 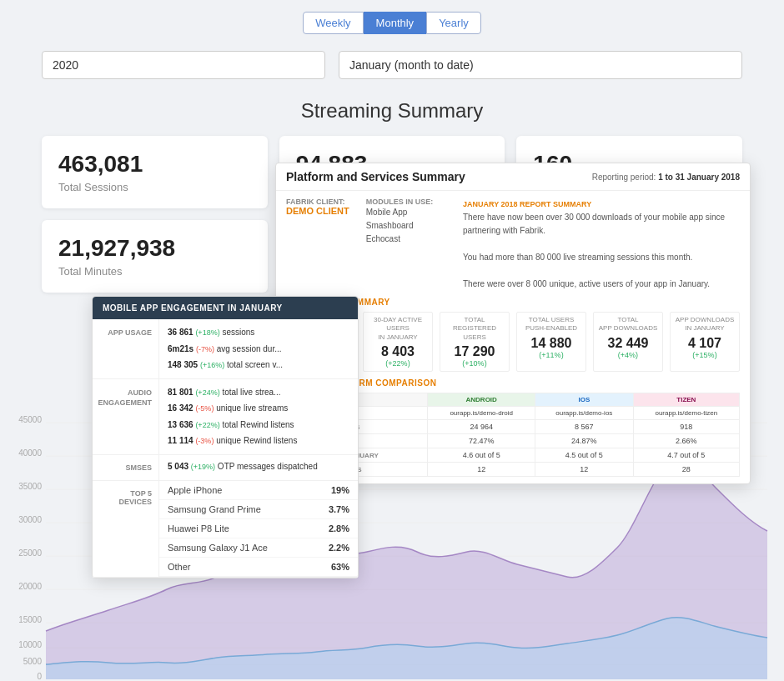 I want to click on ps-modules-label: MODULES IN USE:, so click(x=400, y=202).